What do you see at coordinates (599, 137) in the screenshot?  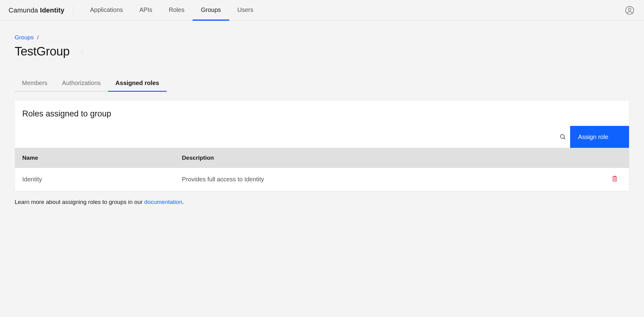 I see `assign-role-button: Assign role` at bounding box center [599, 137].